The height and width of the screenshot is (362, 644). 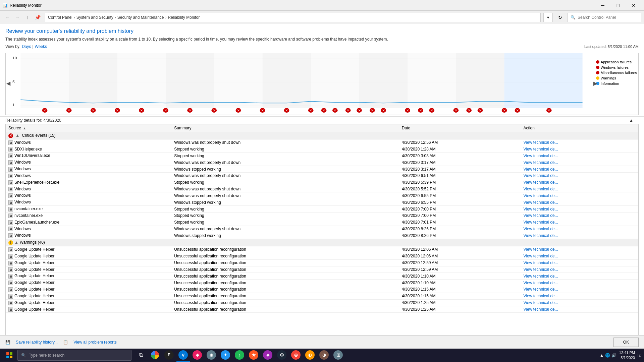 I want to click on sort-source: ▲, so click(x=24, y=128).